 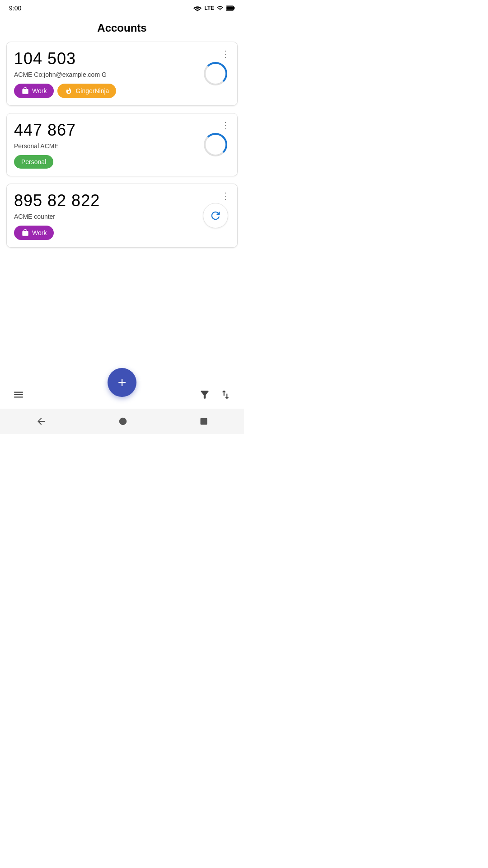 What do you see at coordinates (216, 216) in the screenshot?
I see `refresh-icon` at bounding box center [216, 216].